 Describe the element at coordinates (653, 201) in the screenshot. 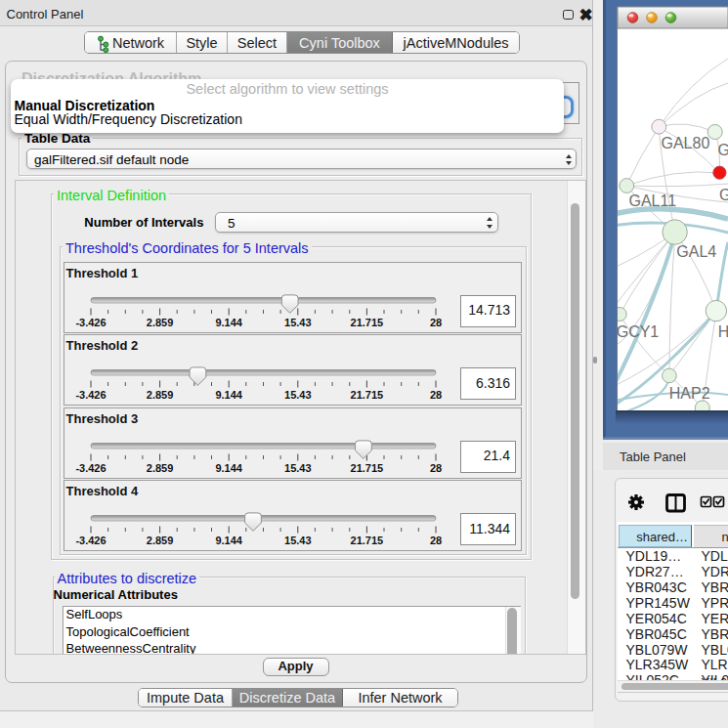

I see `svg-text: GAL11` at that location.